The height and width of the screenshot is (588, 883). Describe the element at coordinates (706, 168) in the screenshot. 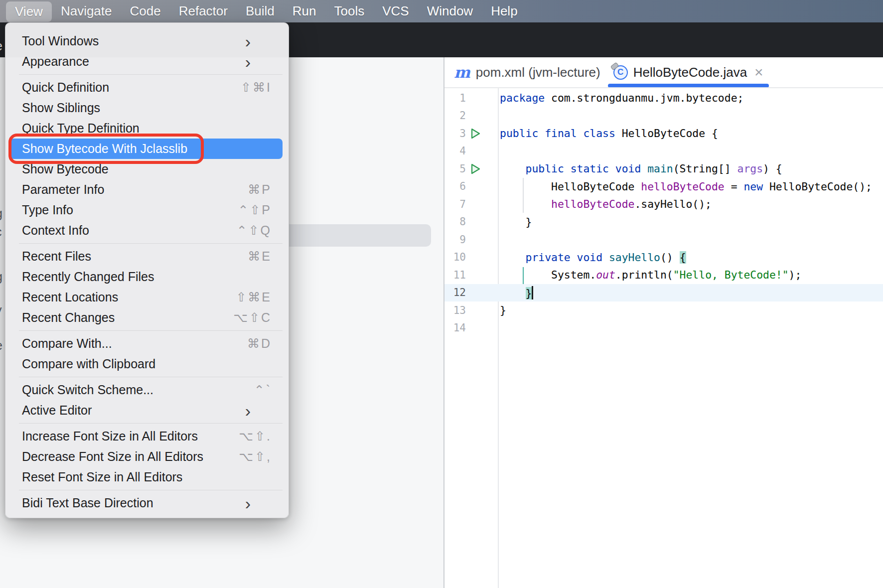

I see `code-token: (String[]` at that location.